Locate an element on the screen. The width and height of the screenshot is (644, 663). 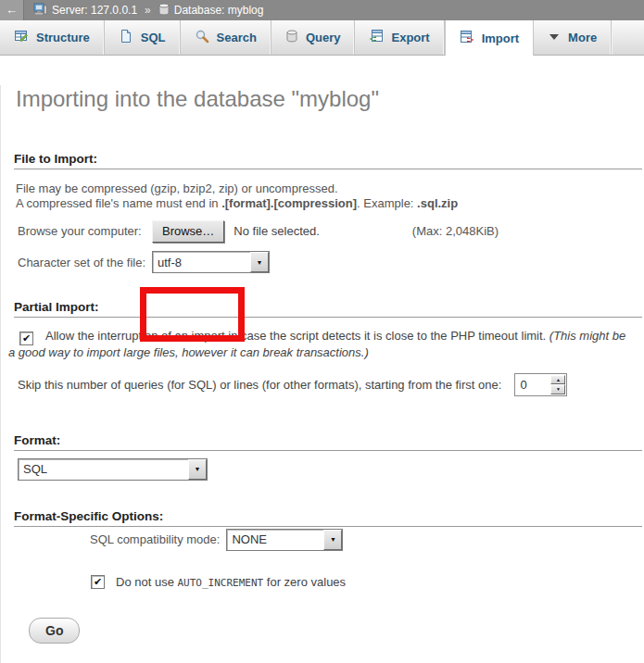
query-icon is located at coordinates (292, 37).